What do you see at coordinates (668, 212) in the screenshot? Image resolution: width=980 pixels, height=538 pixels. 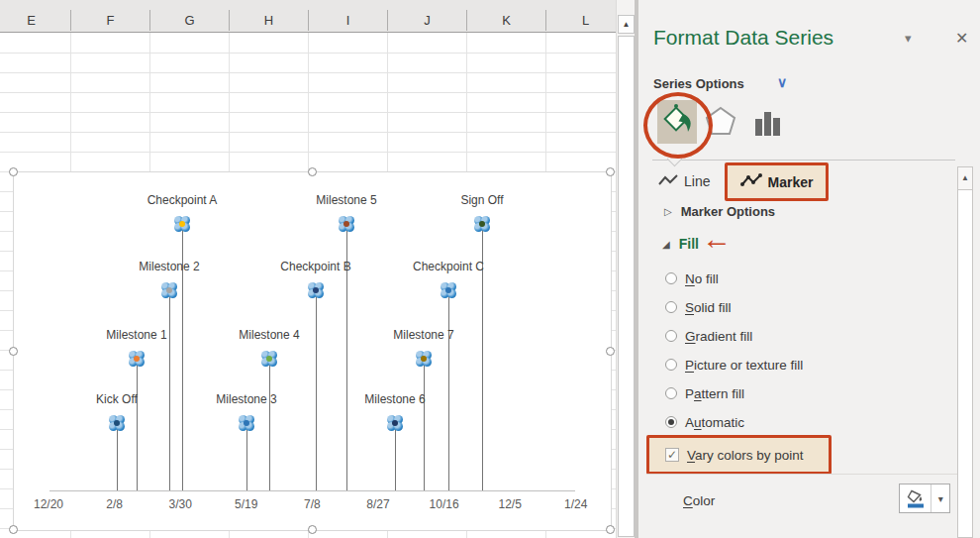 I see `collapse-triangle-icon: ▷` at bounding box center [668, 212].